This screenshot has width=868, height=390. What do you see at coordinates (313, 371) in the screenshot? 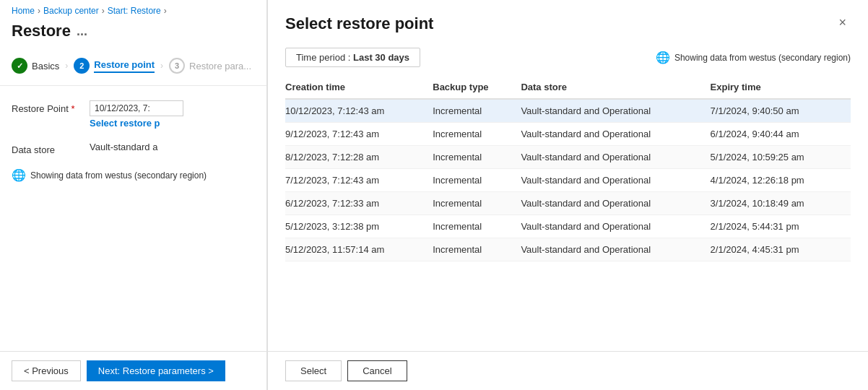
I see `select-button: Select` at bounding box center [313, 371].